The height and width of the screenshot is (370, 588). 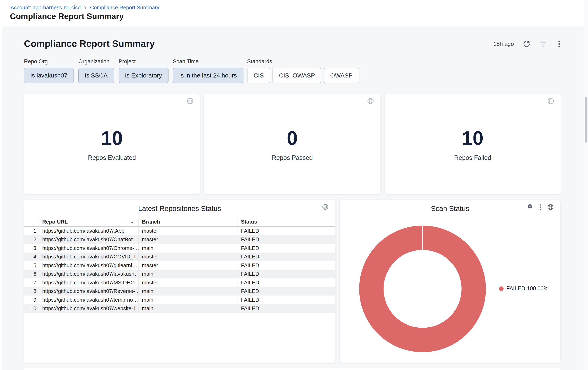 What do you see at coordinates (186, 61) in the screenshot?
I see `filter-label-scan-time: Scan Time` at bounding box center [186, 61].